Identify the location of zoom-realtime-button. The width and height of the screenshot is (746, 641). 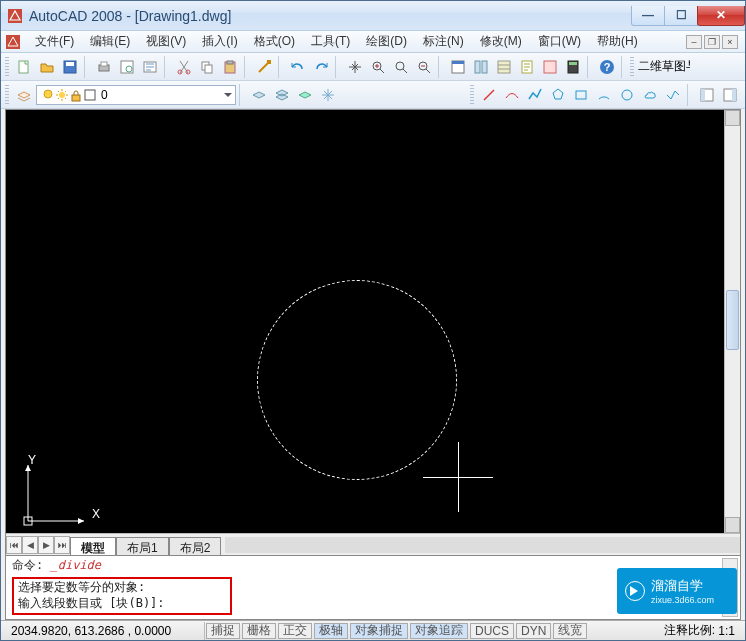
(378, 67).